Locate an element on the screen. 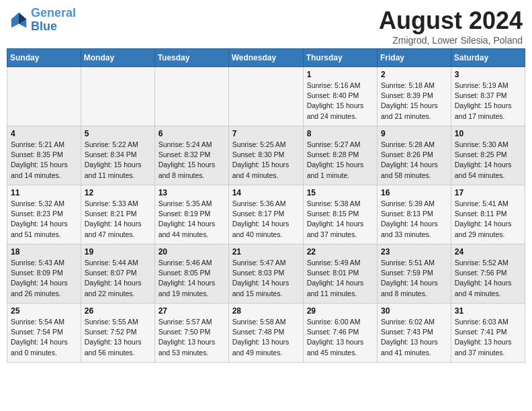 The width and height of the screenshot is (532, 411). day-number: 31 is located at coordinates (488, 311).